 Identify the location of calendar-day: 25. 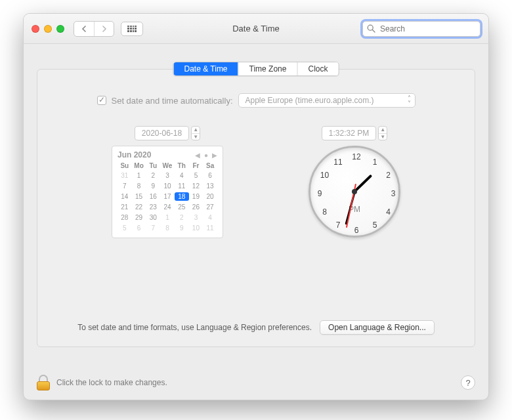
(182, 207).